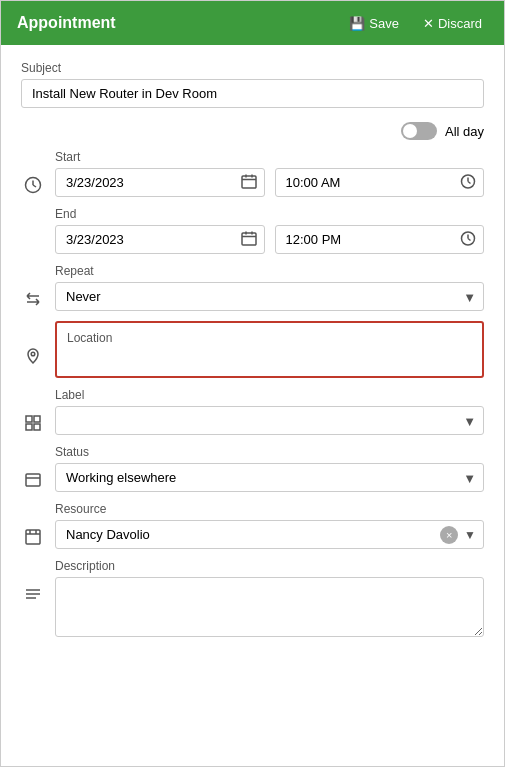  Describe the element at coordinates (270, 468) in the screenshot. I see `status-content: Status Working elsewhere Busy Free Tenta…` at that location.